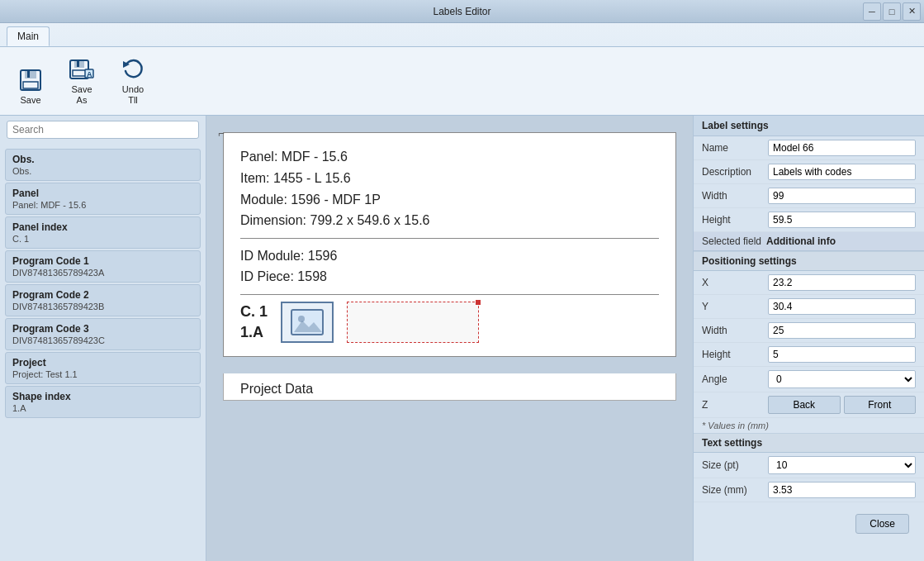  What do you see at coordinates (735, 354) in the screenshot?
I see `pos-height-label: Height` at bounding box center [735, 354].